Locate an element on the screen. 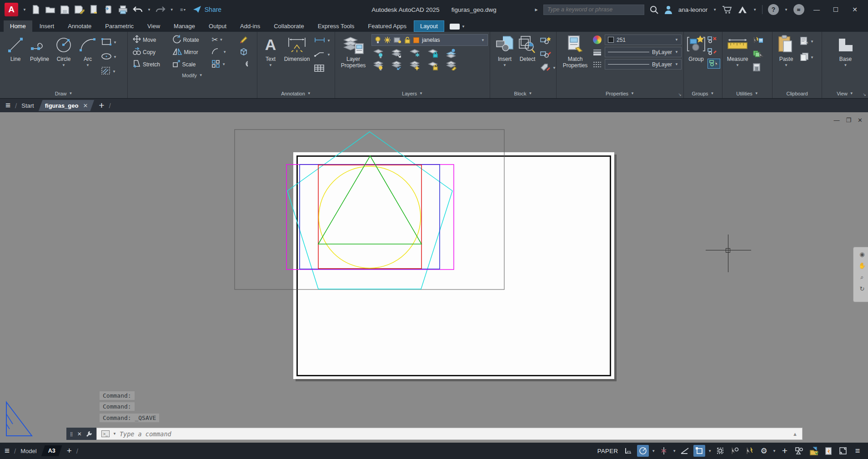 This screenshot has width=868, height=459. open-web-mobile-icon is located at coordinates (94, 10).